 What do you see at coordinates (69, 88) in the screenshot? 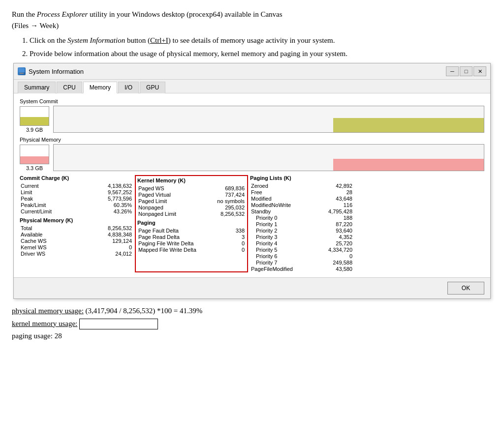
I see `tab-cpu: CPU` at bounding box center [69, 88].